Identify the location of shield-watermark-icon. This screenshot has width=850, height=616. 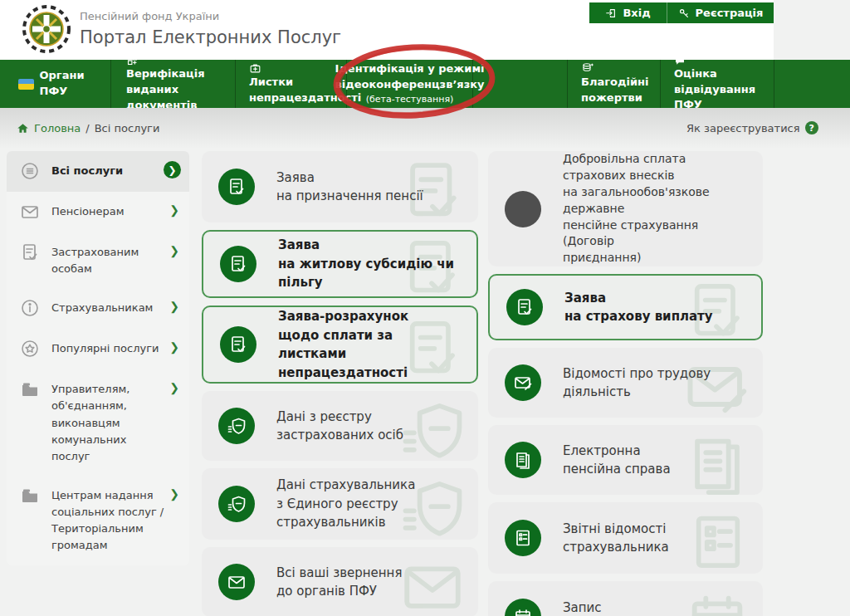
(432, 428).